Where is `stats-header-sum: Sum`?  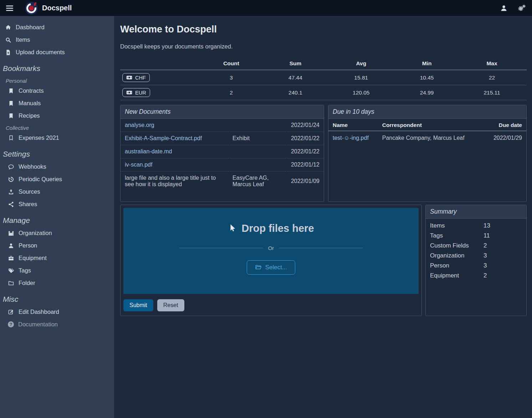
stats-header-sum: Sum is located at coordinates (295, 64).